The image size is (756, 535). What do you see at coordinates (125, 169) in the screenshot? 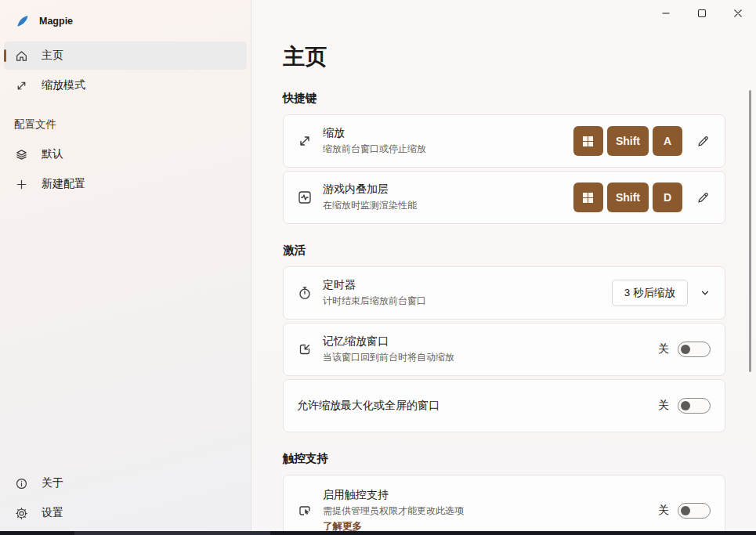
I see `sidebar-profiles: 默认 新建配置` at bounding box center [125, 169].